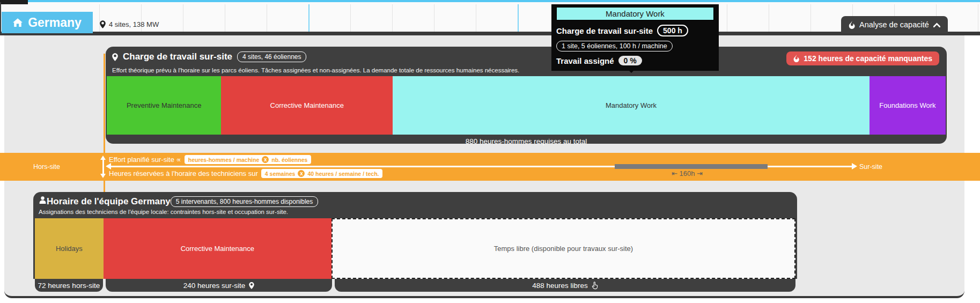  I want to click on formula-term-a: 4 semaines, so click(280, 174).